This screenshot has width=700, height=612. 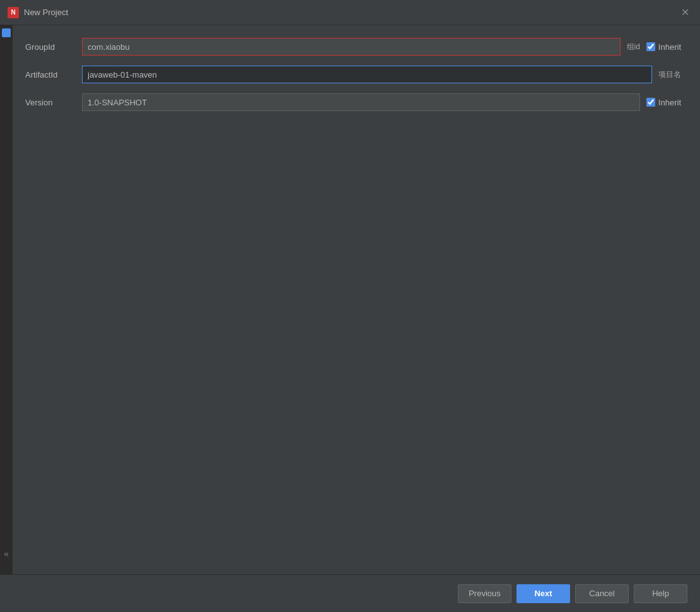 I want to click on version-label: Version, so click(x=54, y=102).